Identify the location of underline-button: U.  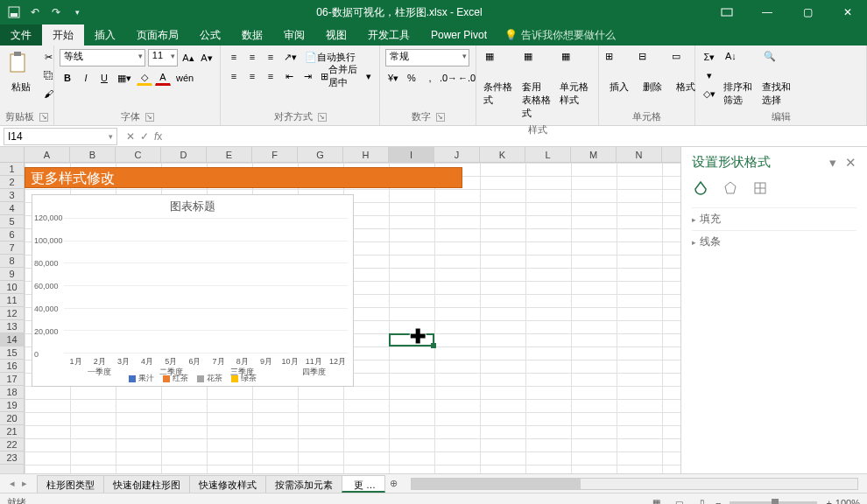
(104, 78).